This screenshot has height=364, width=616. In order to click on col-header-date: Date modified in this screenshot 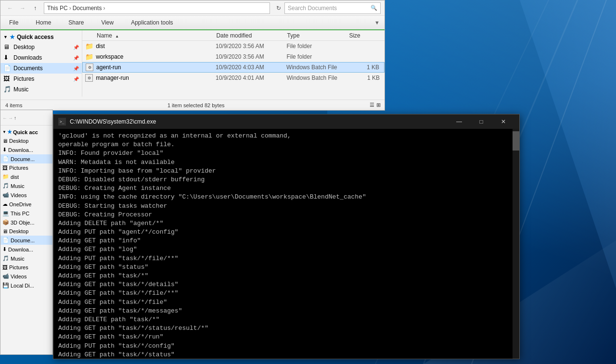, I will do `click(251, 36)`.